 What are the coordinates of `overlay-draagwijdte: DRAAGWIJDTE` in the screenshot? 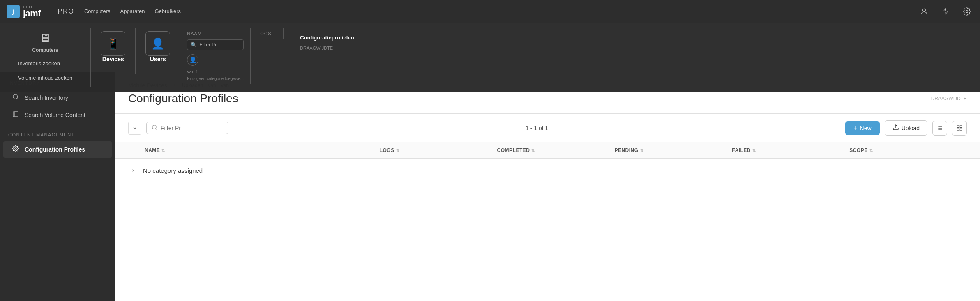 It's located at (327, 48).